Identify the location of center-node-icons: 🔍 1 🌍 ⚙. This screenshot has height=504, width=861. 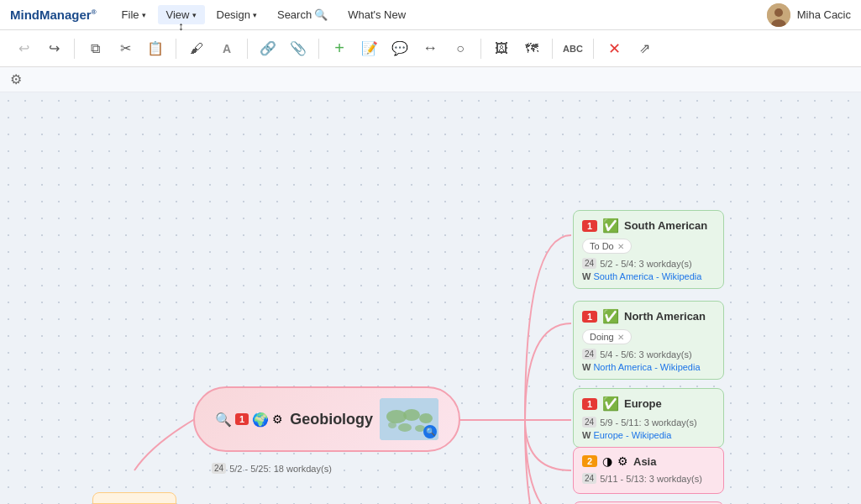
(249, 420).